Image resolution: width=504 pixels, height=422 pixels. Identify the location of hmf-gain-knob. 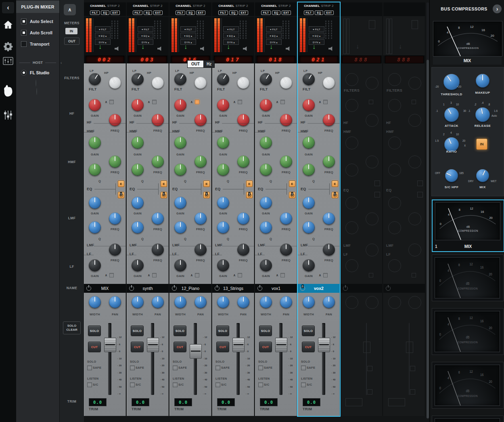
(180, 143).